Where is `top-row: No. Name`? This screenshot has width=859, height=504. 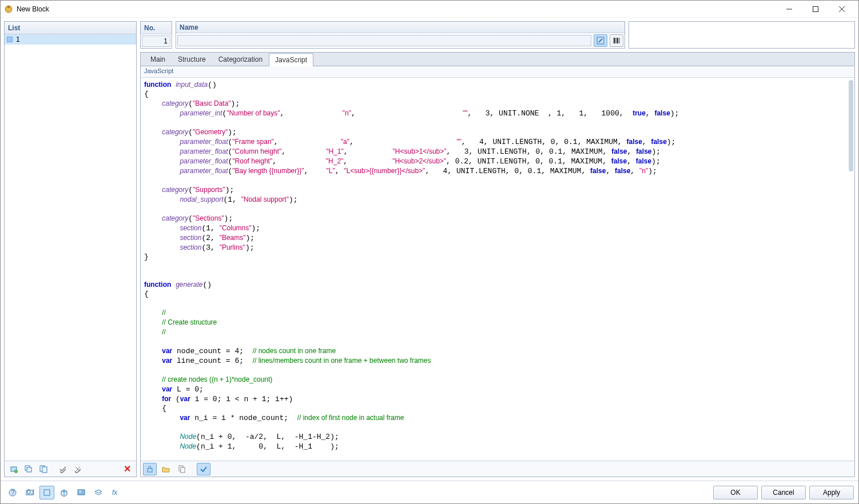 top-row: No. Name is located at coordinates (498, 35).